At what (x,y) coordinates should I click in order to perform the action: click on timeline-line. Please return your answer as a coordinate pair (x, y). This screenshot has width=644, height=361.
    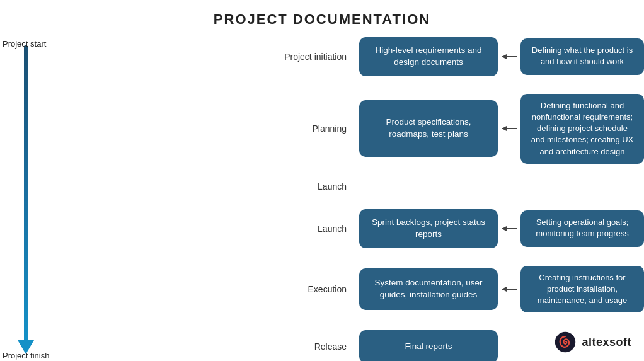
    Looking at the image, I should click on (26, 193).